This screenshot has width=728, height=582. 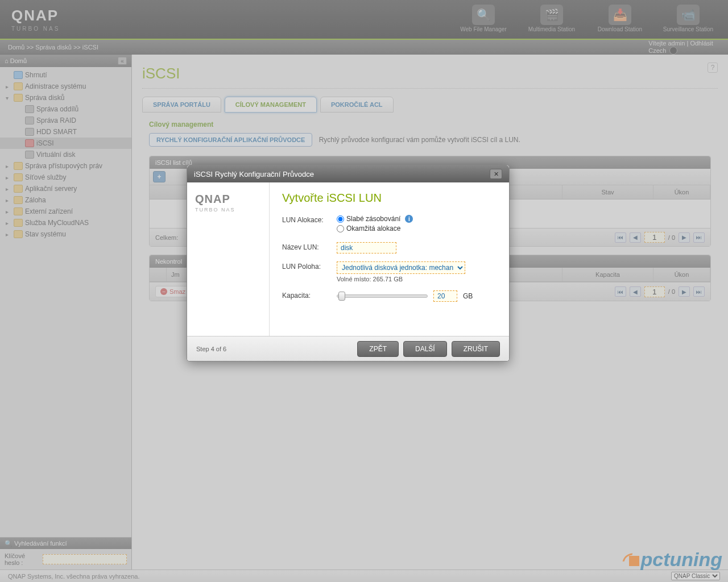 What do you see at coordinates (425, 349) in the screenshot?
I see `next-button: DALŠÍ` at bounding box center [425, 349].